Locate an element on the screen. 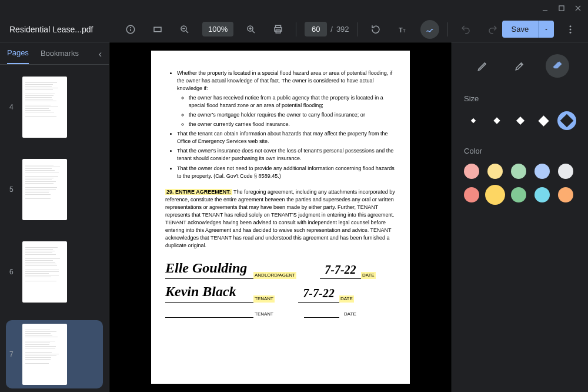  text-icon: TT is located at coordinates (403, 29).